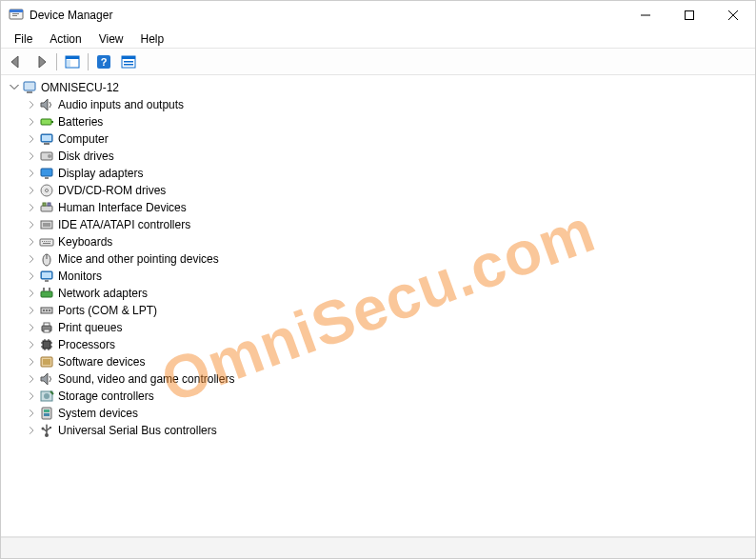  Describe the element at coordinates (65, 39) in the screenshot. I see `menu-action: Action` at that location.